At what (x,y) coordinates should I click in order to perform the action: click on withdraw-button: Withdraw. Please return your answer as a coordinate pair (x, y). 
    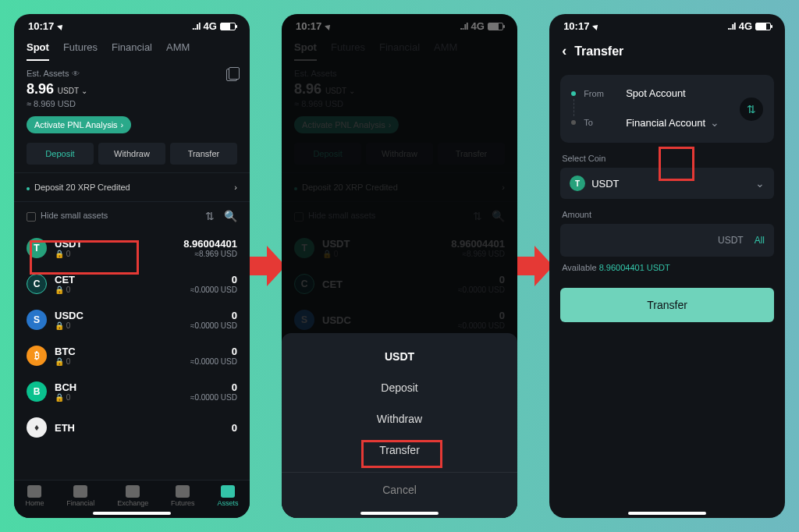
    Looking at the image, I should click on (132, 154).